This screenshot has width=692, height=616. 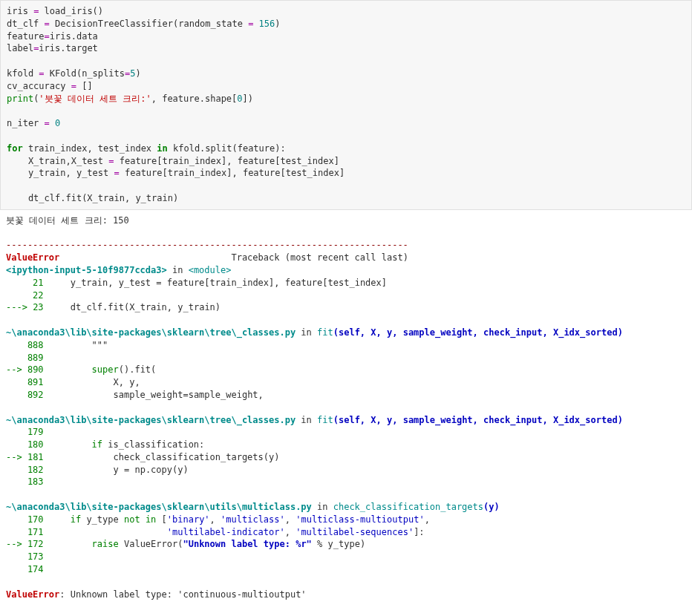 What do you see at coordinates (252, 507) in the screenshot?
I see `traceback-frame-location: ~\anaconda3\lib\site-packages\sklearn\ut…` at bounding box center [252, 507].